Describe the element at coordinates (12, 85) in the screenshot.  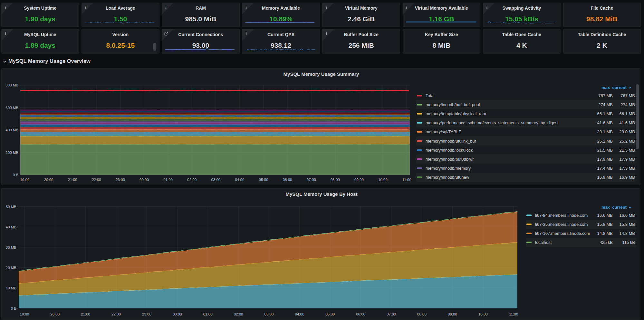
I see `svg-text: 800 MB` at that location.